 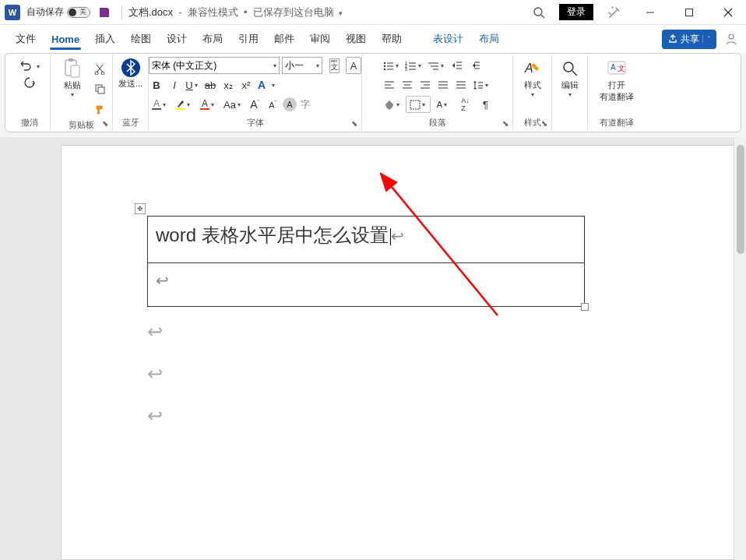 What do you see at coordinates (576, 12) in the screenshot?
I see `signin-button: 登录` at bounding box center [576, 12].